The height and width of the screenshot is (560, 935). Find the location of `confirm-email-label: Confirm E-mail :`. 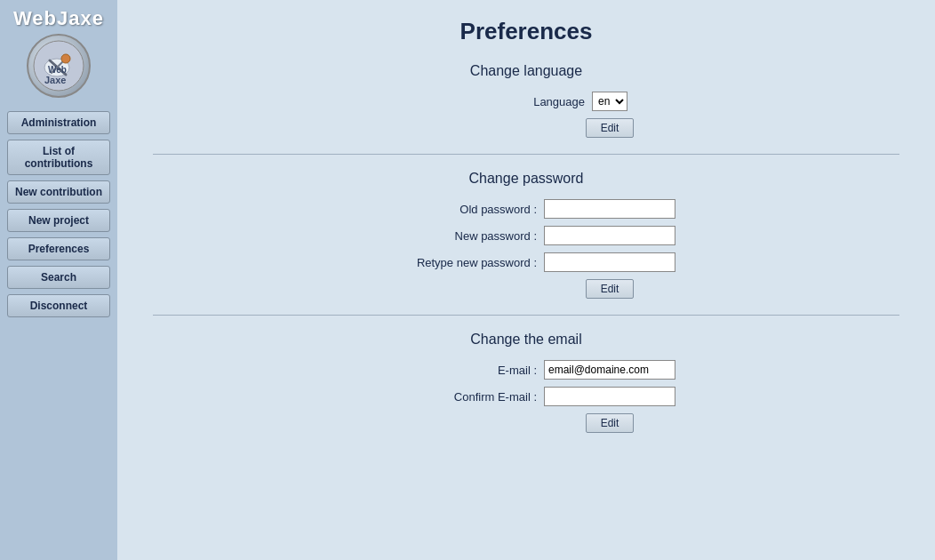

confirm-email-label: Confirm E-mail : is located at coordinates (457, 396).